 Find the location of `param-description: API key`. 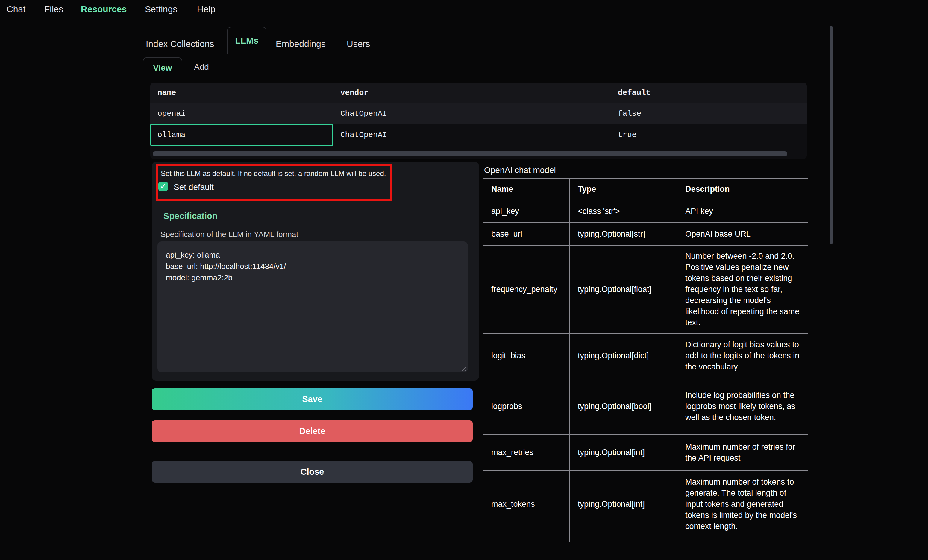

param-description: API key is located at coordinates (743, 212).